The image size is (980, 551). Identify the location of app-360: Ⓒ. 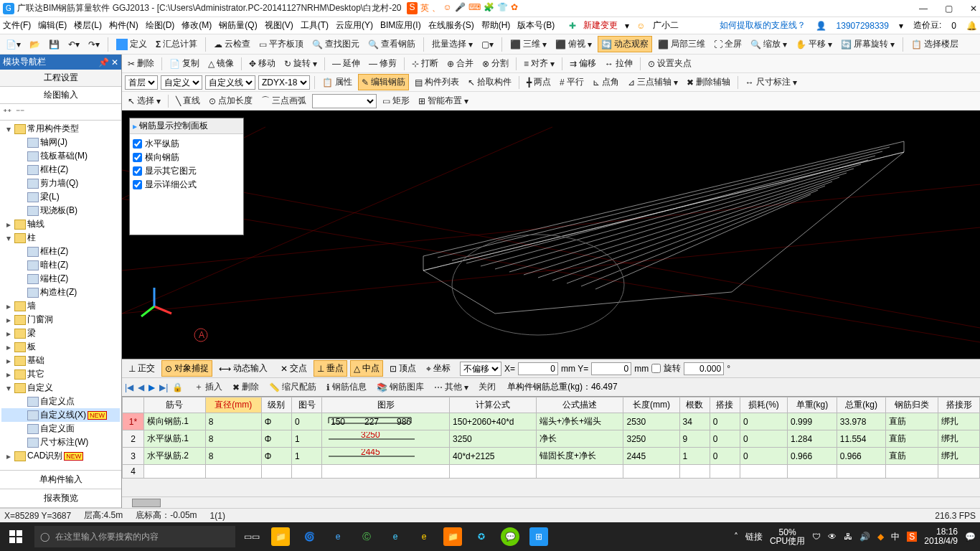
(367, 537).